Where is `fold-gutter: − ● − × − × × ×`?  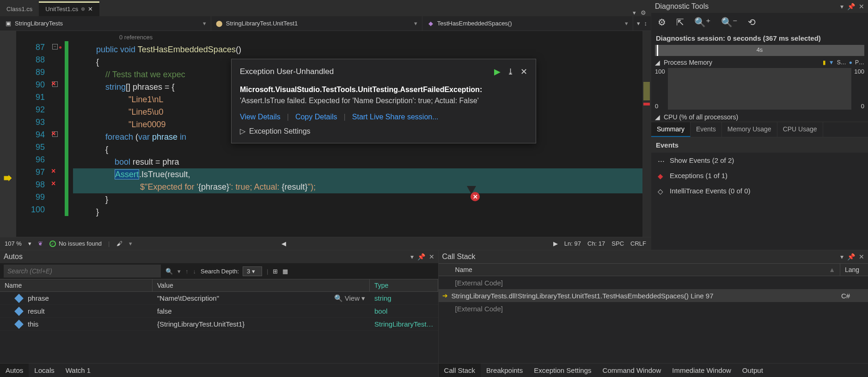
fold-gutter: − ● − × − × × × is located at coordinates (56, 134).